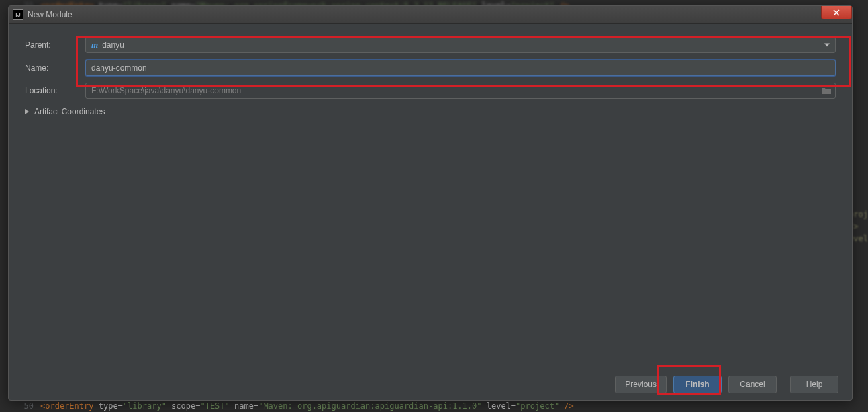  Describe the element at coordinates (70, 112) in the screenshot. I see `artifact-label: Artifact Coordinates` at that location.